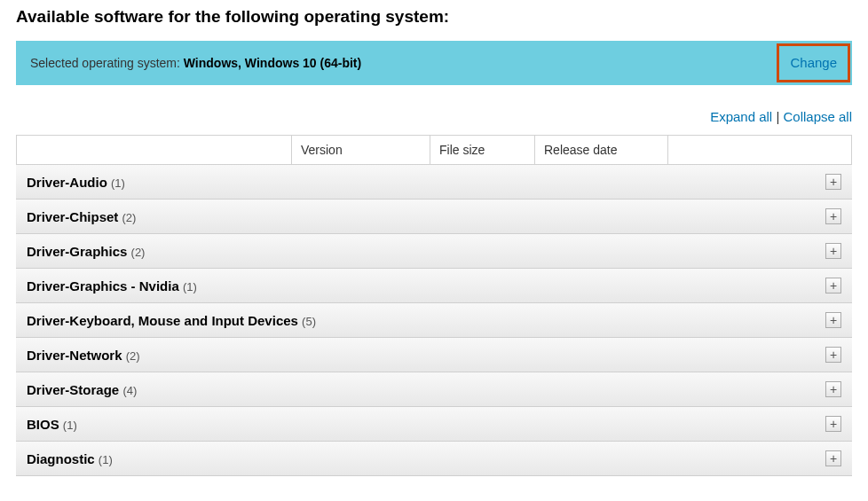  Describe the element at coordinates (85, 252) in the screenshot. I see `category-label: Driver-Graphics (2)` at that location.